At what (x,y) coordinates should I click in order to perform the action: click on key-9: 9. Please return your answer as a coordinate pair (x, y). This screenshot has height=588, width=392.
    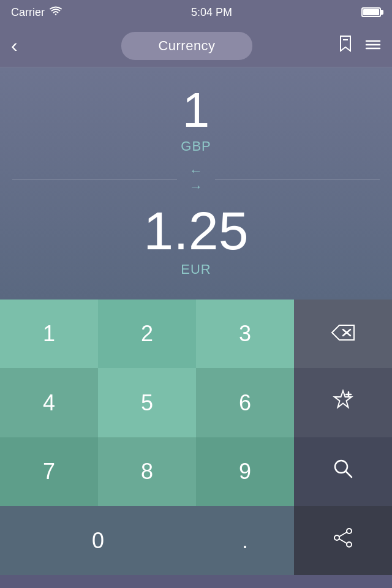
    Looking at the image, I should click on (245, 472).